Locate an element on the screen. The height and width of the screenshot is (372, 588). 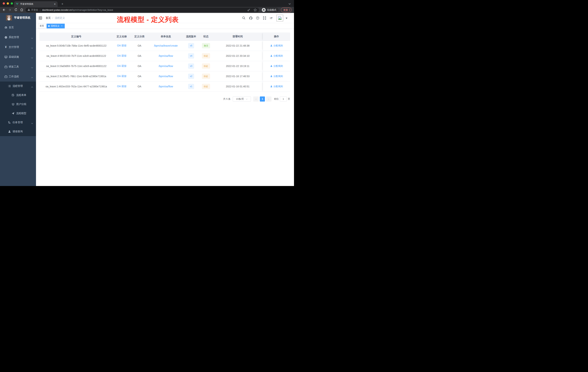
sidebar-item-label: 任务管理 is located at coordinates (18, 122).